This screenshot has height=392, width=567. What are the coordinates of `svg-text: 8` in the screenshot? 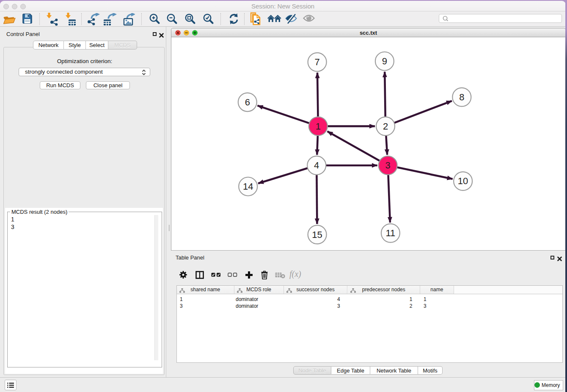 It's located at (462, 97).